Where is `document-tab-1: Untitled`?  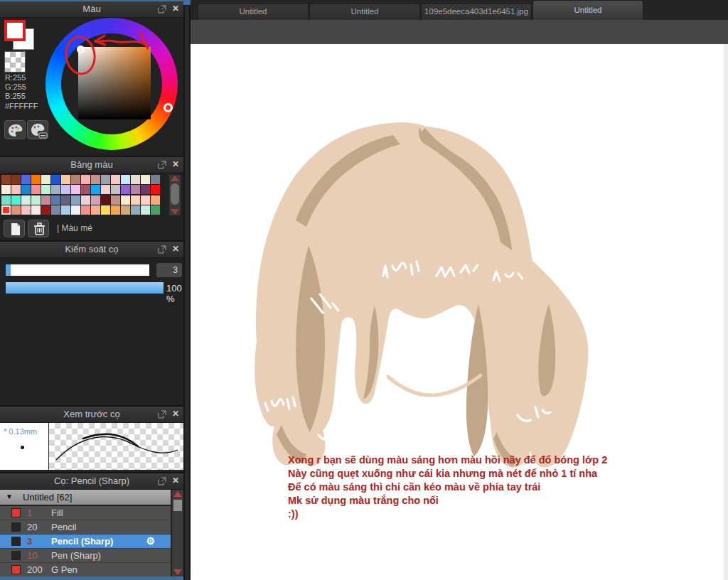
document-tab-1: Untitled is located at coordinates (365, 11).